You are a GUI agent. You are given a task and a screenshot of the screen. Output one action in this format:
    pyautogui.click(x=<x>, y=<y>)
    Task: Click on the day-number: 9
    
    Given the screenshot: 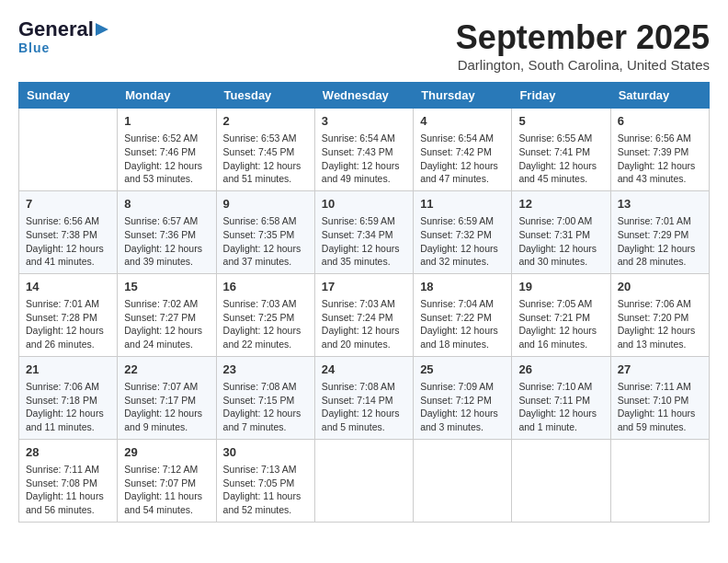 What is the action you would take?
    pyautogui.click(x=266, y=204)
    